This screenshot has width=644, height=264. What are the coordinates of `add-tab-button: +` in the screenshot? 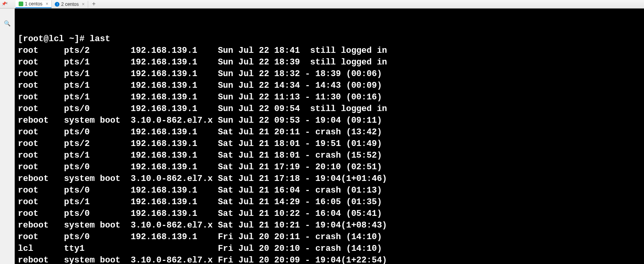 It's located at (94, 4).